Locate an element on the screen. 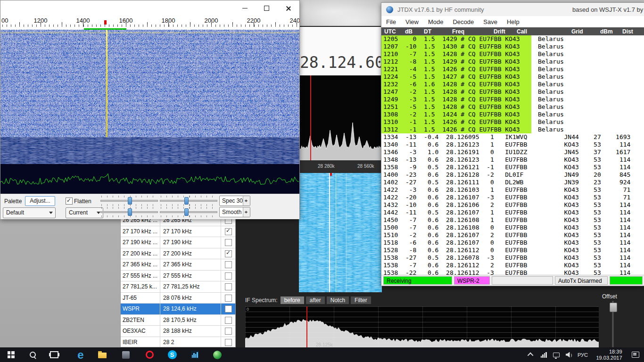 The image size is (644, 362). decode-row: 1450 -7 0.6 28.126108 1 EU7FBB KO43 53 1… is located at coordinates (513, 220).